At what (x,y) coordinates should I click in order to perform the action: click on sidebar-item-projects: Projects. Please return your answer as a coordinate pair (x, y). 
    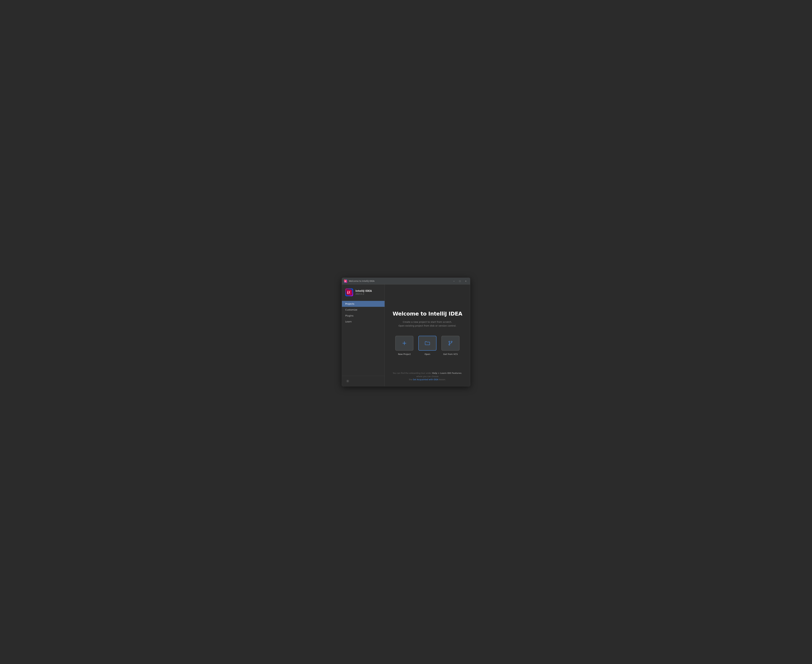
    Looking at the image, I should click on (363, 304).